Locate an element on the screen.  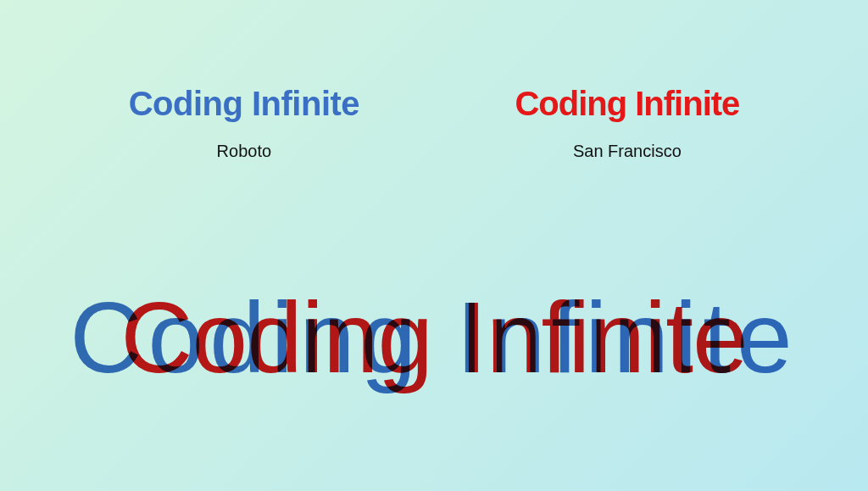
roboto-heading: Coding Infinite is located at coordinates (244, 103).